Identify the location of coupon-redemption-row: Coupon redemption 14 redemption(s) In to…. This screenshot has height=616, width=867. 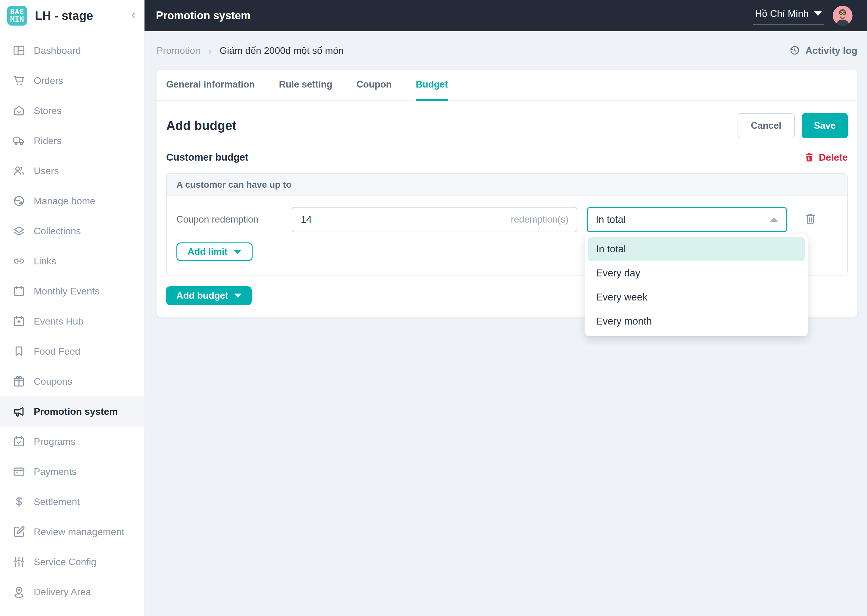
(507, 220).